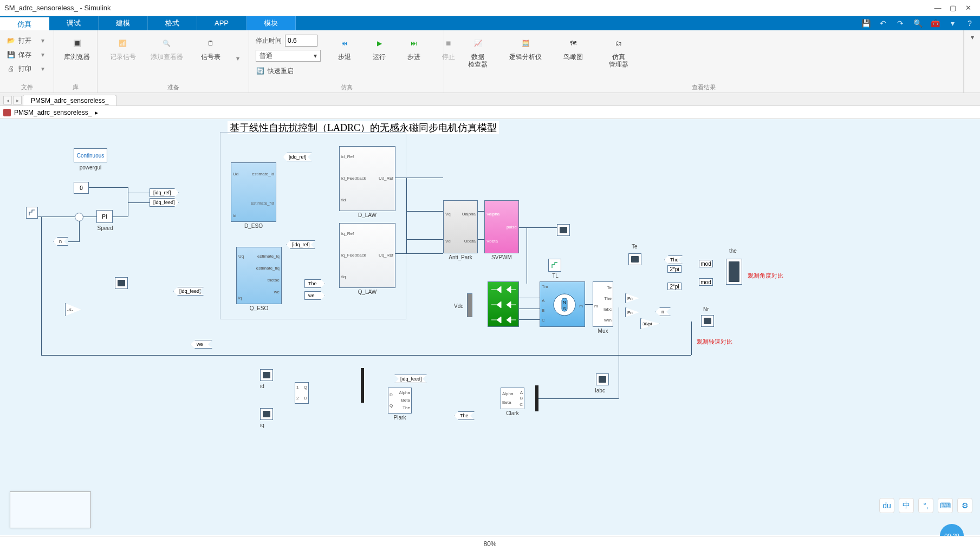  I want to click on from-n-2: n, so click(663, 312).